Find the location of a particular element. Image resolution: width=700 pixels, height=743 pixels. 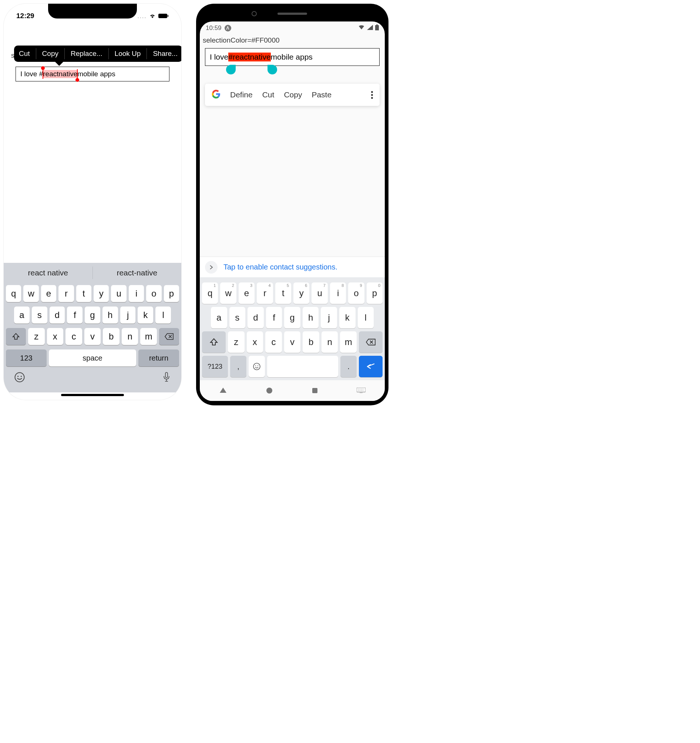

key-w: w is located at coordinates (31, 294).